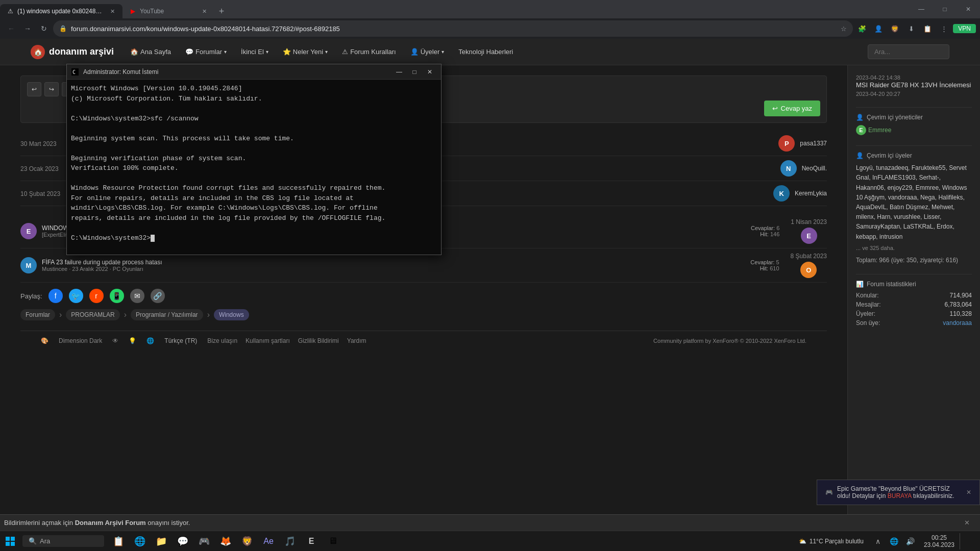  What do you see at coordinates (792, 108) in the screenshot?
I see `reply-button: ↩ Cevap yaz` at bounding box center [792, 108].